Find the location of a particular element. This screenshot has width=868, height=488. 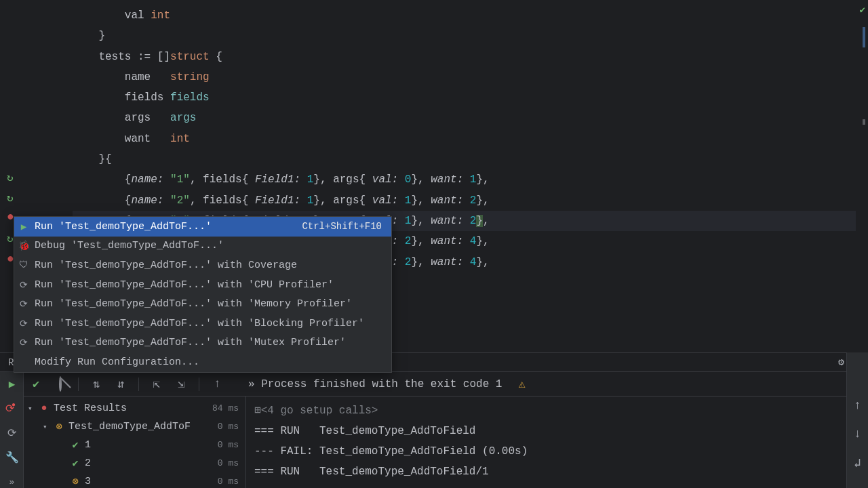

tree-root: ▾ ● Test Results 84 ms is located at coordinates (134, 408).